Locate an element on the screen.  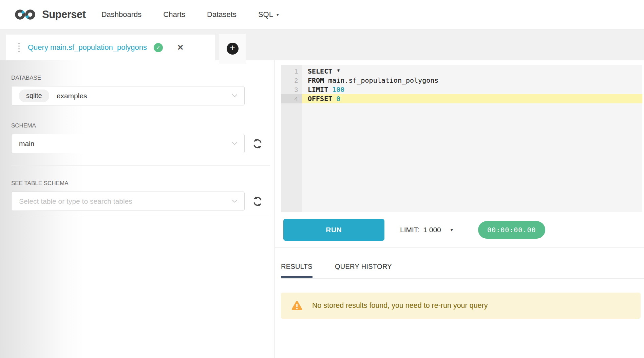
run-button: RUN is located at coordinates (334, 230).